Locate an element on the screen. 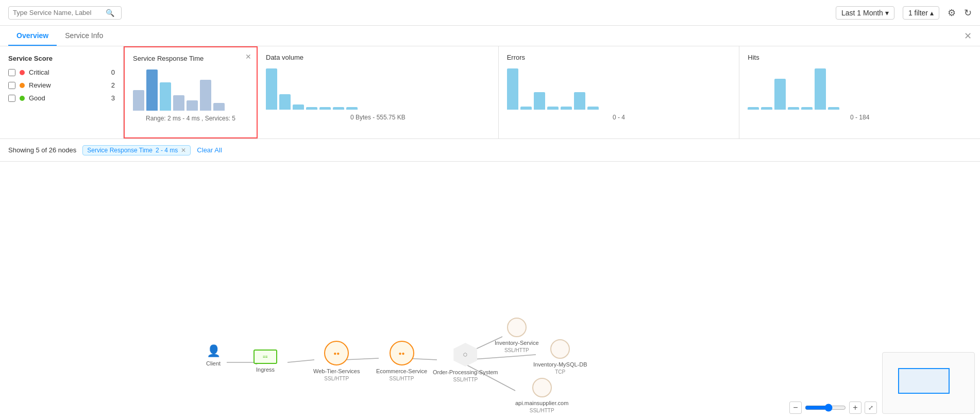  node-count-label: Showing 5 of 26 nodes is located at coordinates (42, 150).